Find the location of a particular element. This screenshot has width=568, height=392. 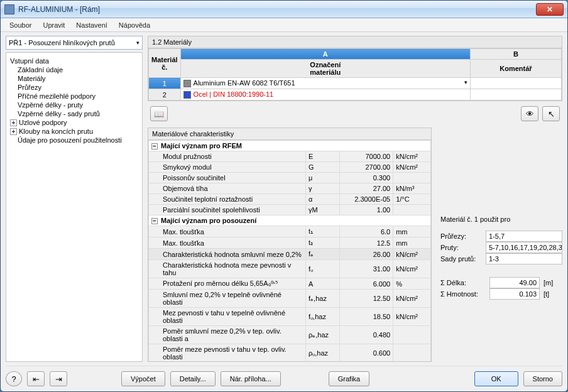

import-button: ⇤ is located at coordinates (36, 379).